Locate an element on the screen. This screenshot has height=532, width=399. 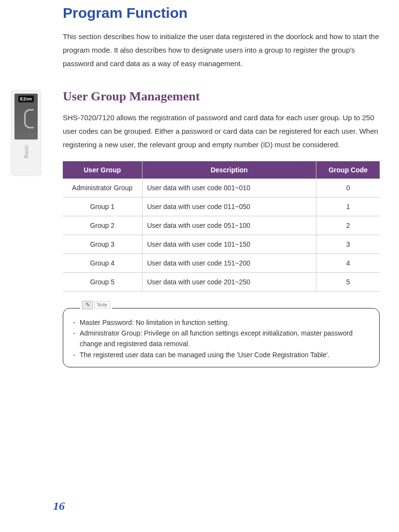
cell-desc: User data with user code 001~010 is located at coordinates (229, 188).